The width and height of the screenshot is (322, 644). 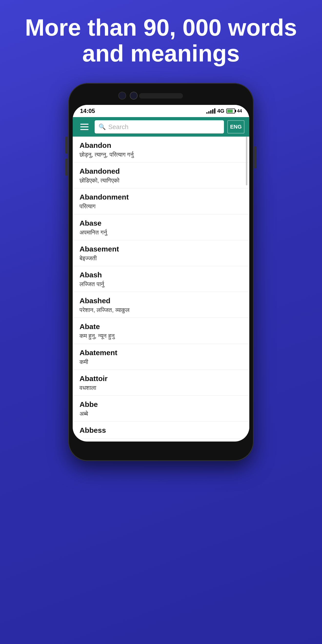 I want to click on hero-title: More than 90, 000 words and meanings, so click(x=161, y=40).